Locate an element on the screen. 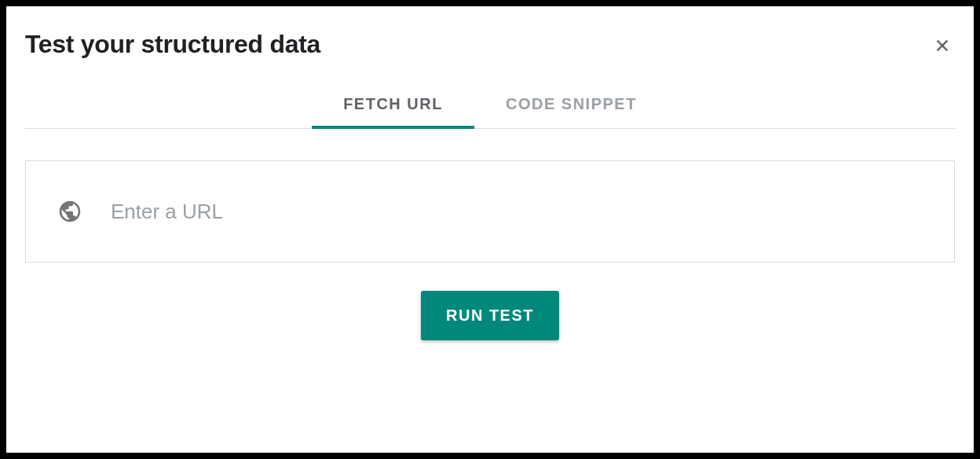 The height and width of the screenshot is (459, 980). dialog-header: Test your structured data is located at coordinates (490, 44).